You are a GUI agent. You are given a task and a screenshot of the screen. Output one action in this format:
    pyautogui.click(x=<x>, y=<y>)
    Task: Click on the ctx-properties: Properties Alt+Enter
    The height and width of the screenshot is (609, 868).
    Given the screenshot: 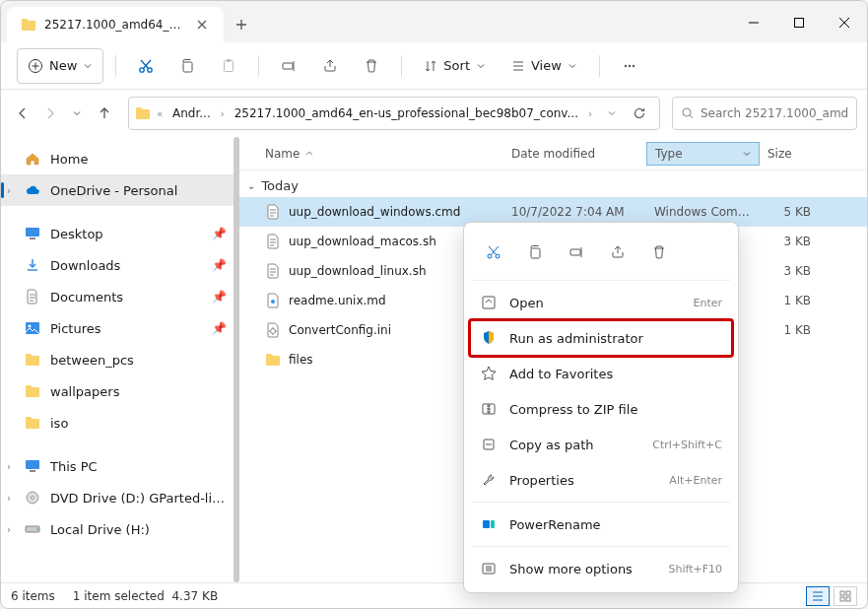 What is the action you would take?
    pyautogui.click(x=601, y=480)
    